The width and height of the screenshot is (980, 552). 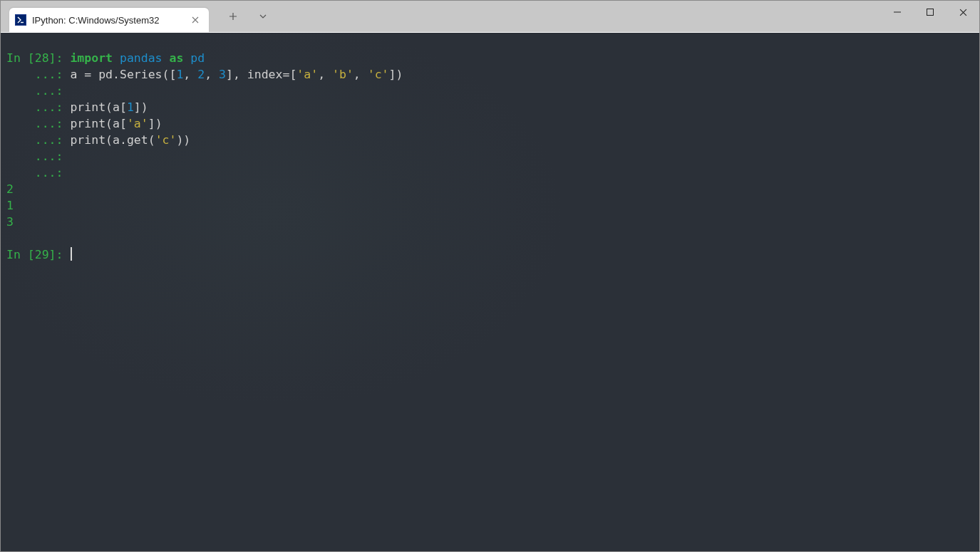 I want to click on titlebar: IPython: C:Windows/System32, so click(x=490, y=16).